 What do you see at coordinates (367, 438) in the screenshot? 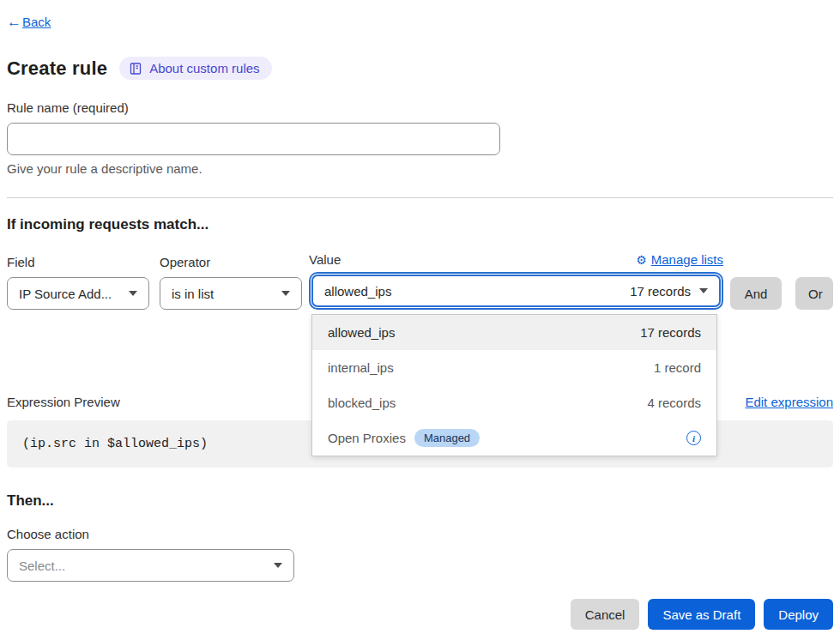
I see `list-name: Open Proxies` at bounding box center [367, 438].